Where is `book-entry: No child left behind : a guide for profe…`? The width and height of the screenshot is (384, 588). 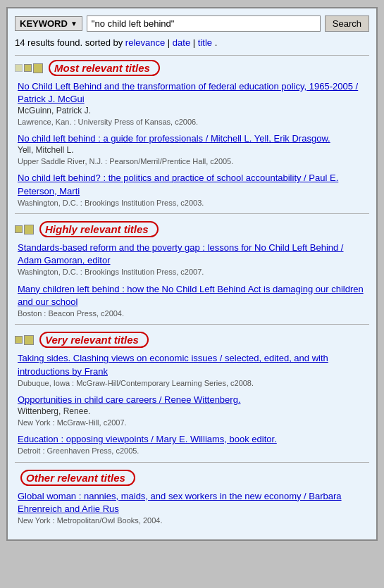 book-entry: No child left behind : a guide for profe… is located at coordinates (193, 149).